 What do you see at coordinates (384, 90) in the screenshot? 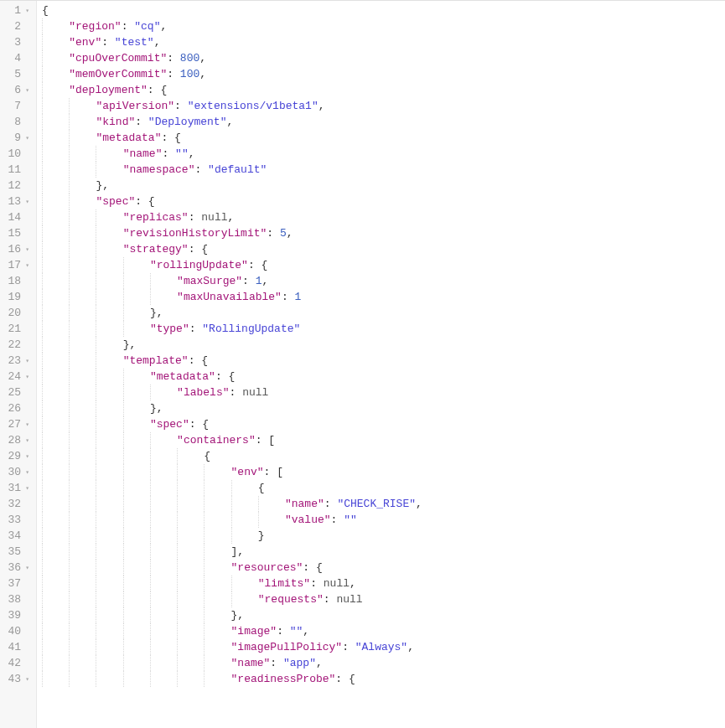
I see `code-line: "deployment": {` at bounding box center [384, 90].